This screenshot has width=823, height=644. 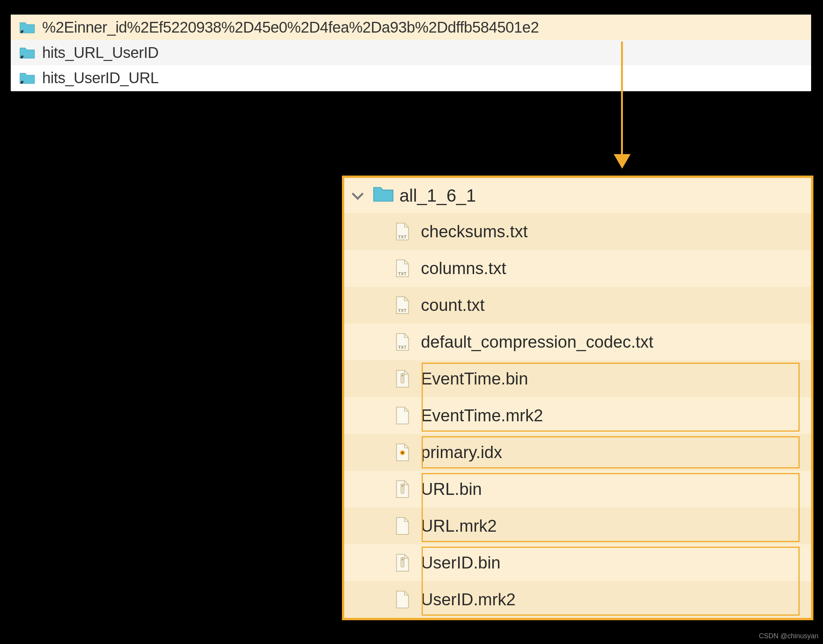 What do you see at coordinates (578, 526) in the screenshot?
I see `file-row: URL.mrk2` at bounding box center [578, 526].